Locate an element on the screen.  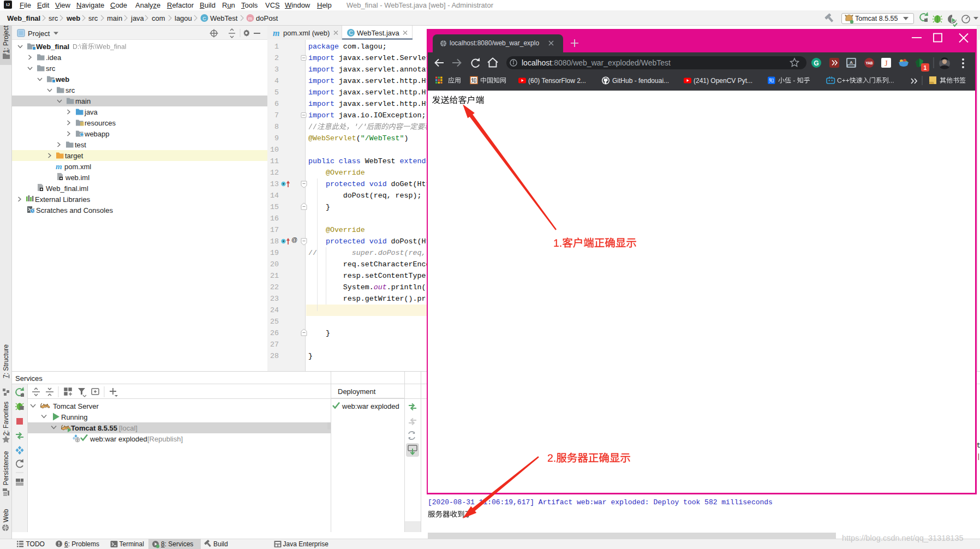
svg-text: J is located at coordinates (886, 63).